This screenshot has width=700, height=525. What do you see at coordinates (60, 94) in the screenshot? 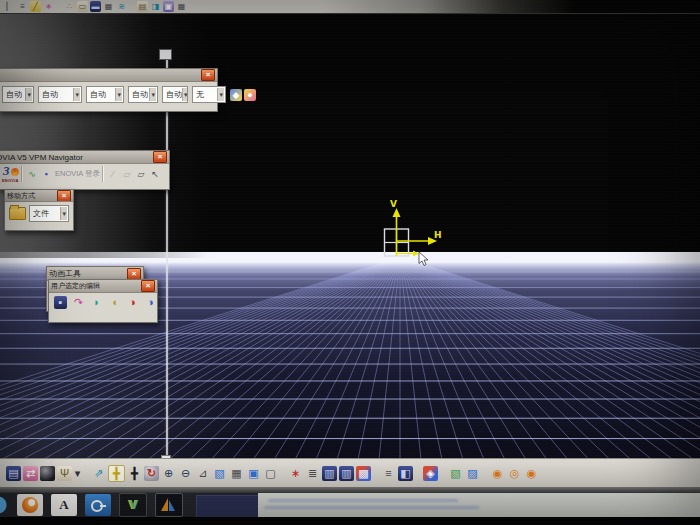
I see `opacity-combo: 自动 ▾` at bounding box center [60, 94].